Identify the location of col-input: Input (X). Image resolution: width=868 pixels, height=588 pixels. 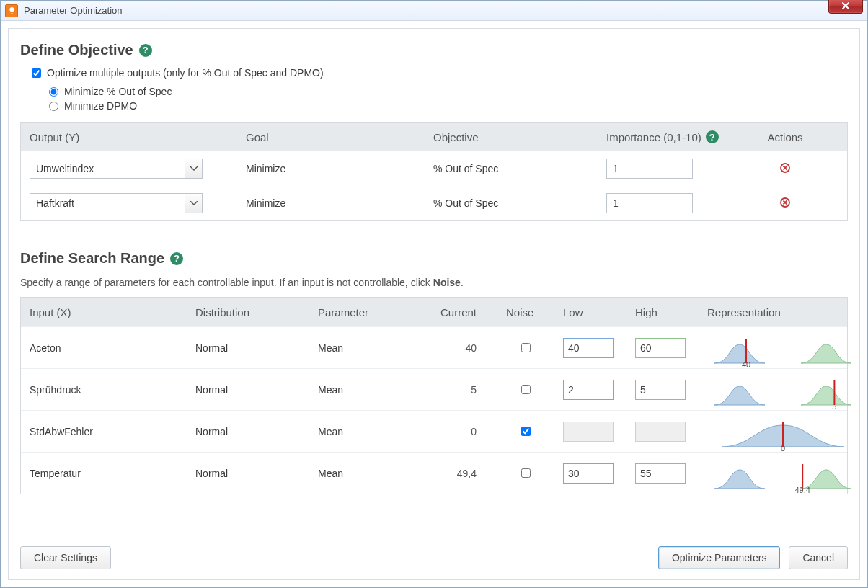
(104, 313).